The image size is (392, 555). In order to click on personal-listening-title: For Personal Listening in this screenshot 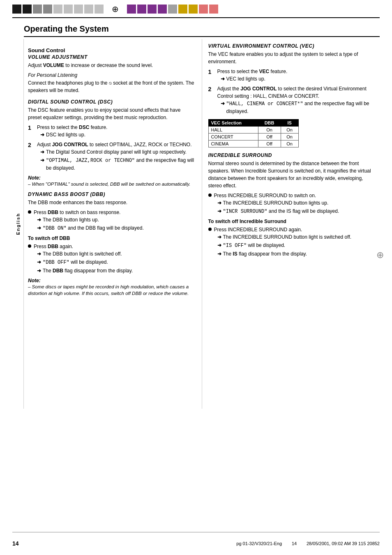, I will do `click(112, 75)`.